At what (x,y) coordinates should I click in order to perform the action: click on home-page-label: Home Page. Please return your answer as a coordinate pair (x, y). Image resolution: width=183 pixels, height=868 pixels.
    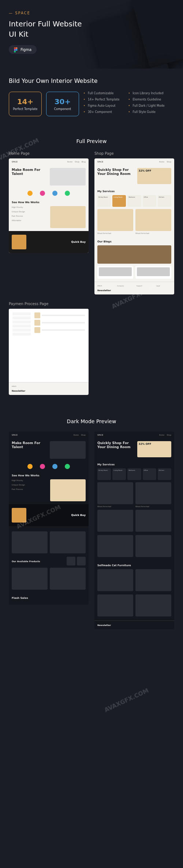
    Looking at the image, I should click on (49, 153).